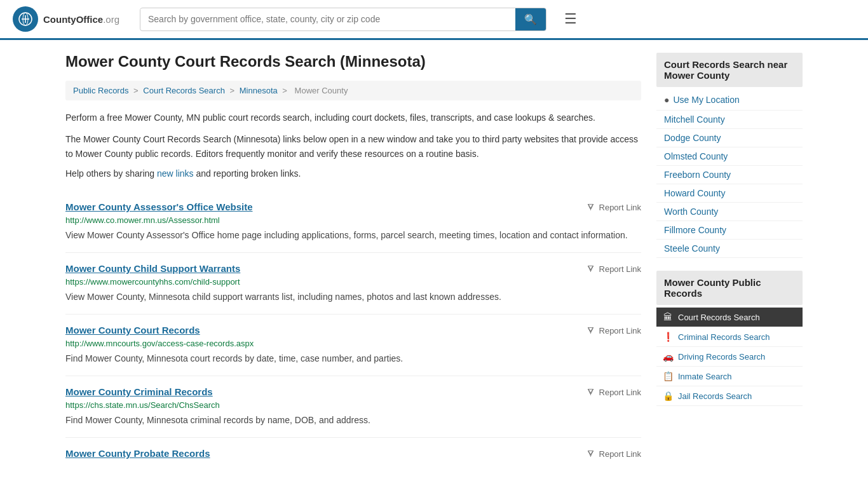 This screenshot has width=868, height=488. I want to click on sidebar-menu-item-1: ❗Criminal Records Search, so click(729, 337).